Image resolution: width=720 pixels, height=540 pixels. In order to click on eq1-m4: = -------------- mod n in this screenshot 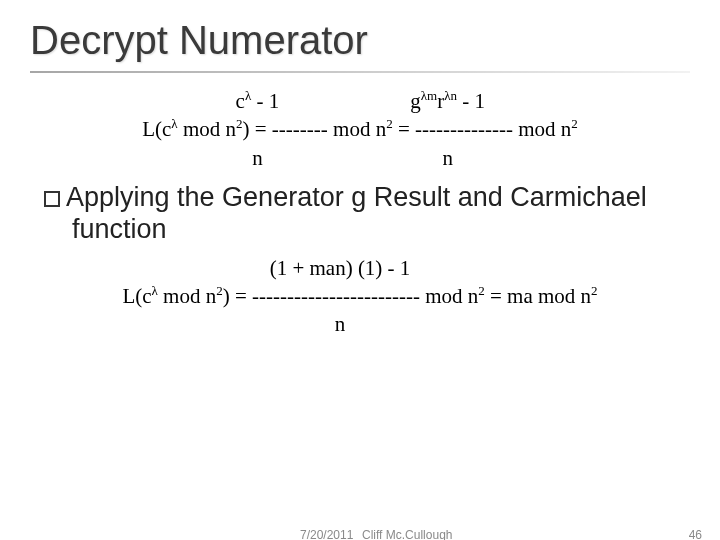, I will do `click(482, 129)`.